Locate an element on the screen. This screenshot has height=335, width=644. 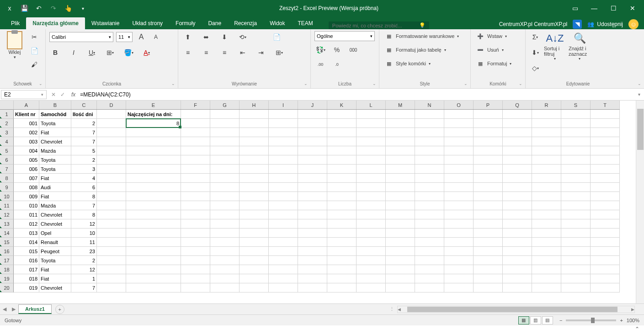
cell: 014 is located at coordinates (27, 242).